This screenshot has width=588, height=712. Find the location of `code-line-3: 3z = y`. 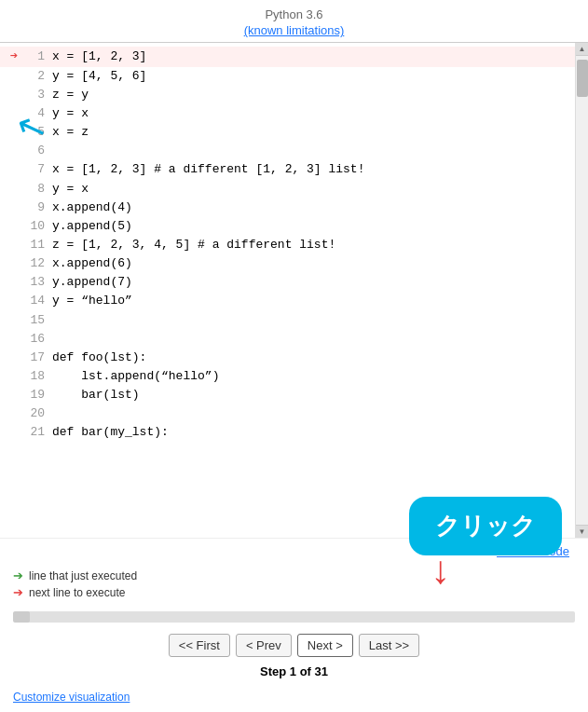

code-line-3: 3z = y is located at coordinates (287, 95).